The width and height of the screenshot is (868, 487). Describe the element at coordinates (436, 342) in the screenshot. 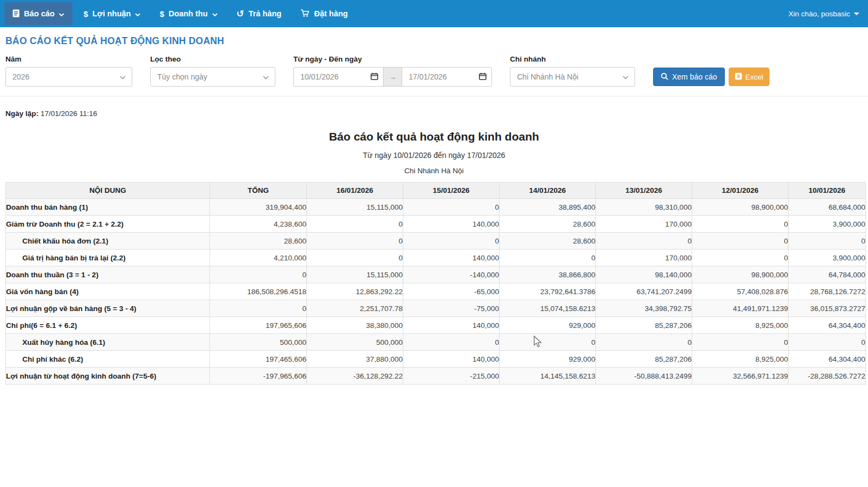

I see `table-row: Xuất hủy hàng hóa (6.1)500,000500,000000…` at that location.